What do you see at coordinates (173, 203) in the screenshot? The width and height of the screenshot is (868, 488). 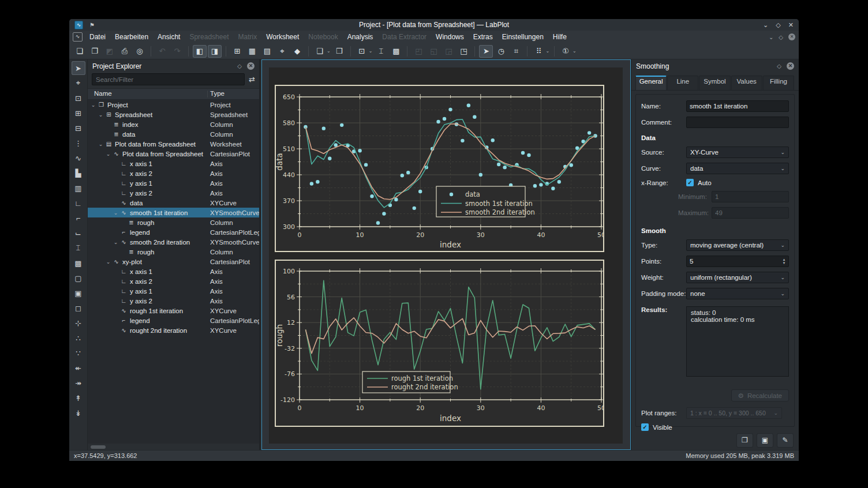 I see `tree-row: ∿dataXYCurve` at bounding box center [173, 203].